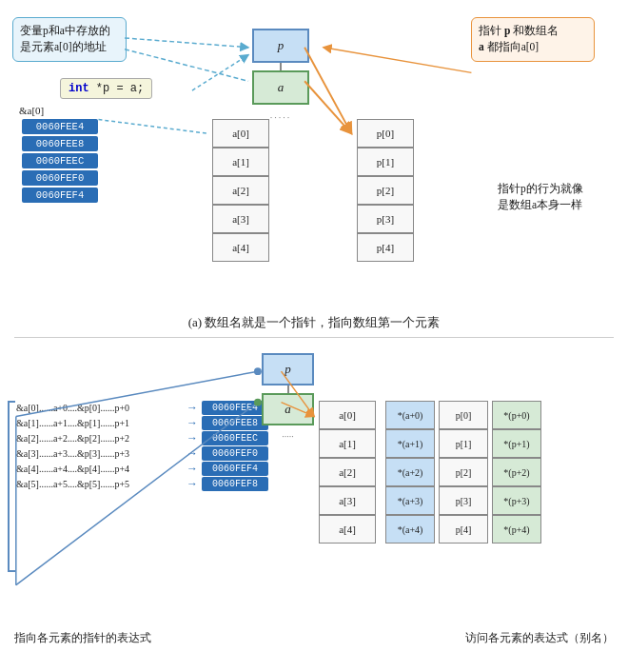  Describe the element at coordinates (241, 247) in the screenshot. I see `arr-a-4: a[4]` at that location.